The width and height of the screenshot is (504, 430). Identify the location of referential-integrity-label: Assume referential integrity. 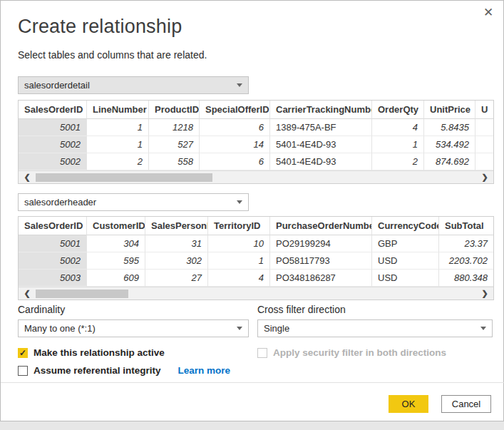
(97, 371).